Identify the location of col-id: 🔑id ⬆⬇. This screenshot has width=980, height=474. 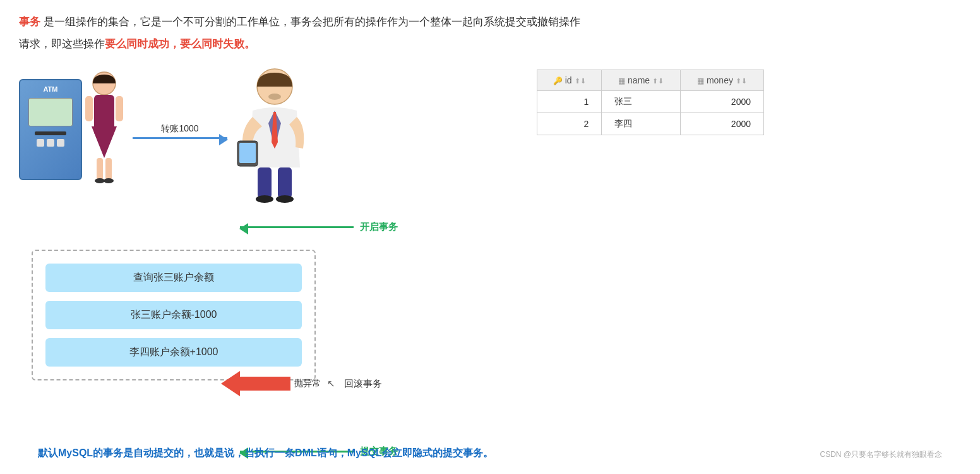
(570, 81).